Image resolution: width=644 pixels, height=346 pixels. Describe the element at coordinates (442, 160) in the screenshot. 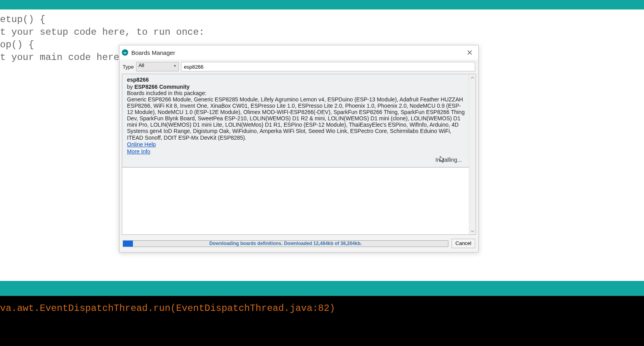

I see `mouse-cursor-icon` at that location.